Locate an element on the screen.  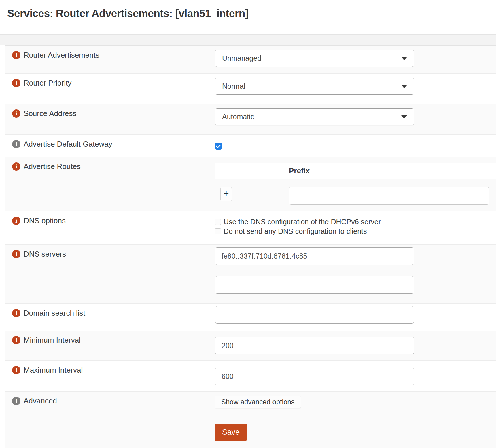
field-label: Advanced is located at coordinates (40, 401).